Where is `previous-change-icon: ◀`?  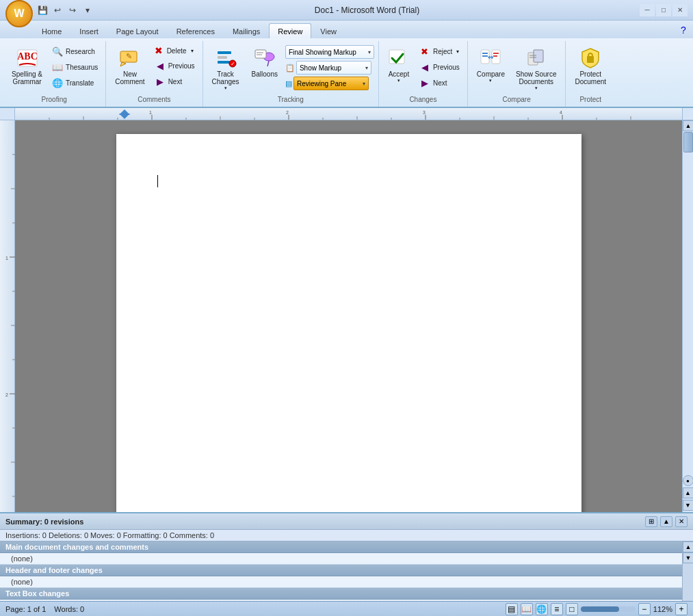
previous-change-icon: ◀ is located at coordinates (425, 67).